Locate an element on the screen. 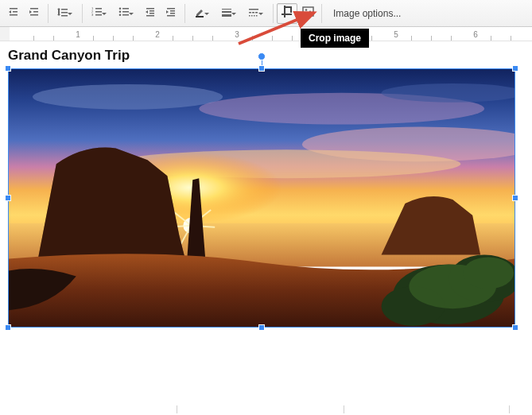  ruler-tick-3: 3 is located at coordinates (237, 34).